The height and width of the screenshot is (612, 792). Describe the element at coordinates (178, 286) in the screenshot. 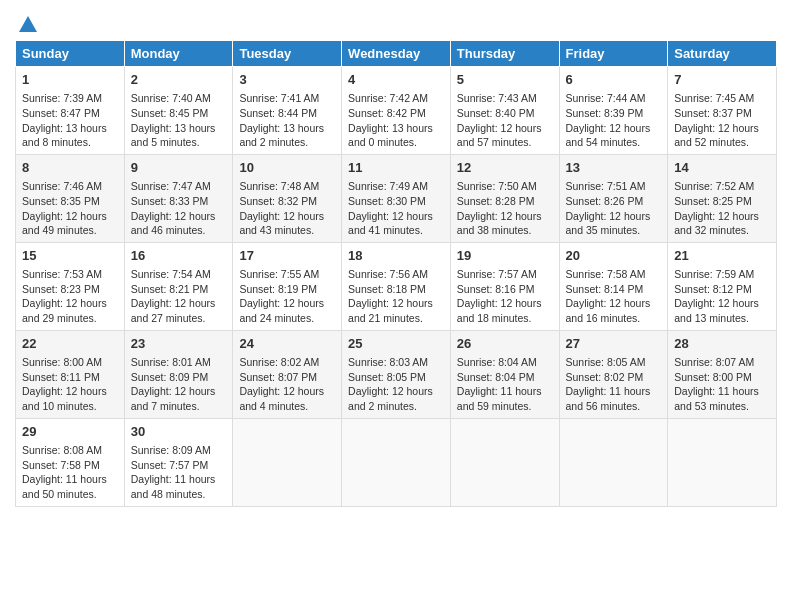

I see `calendar-cell: 16Sunrise: 7:54 AMSunset: 8:21 PMDayligh…` at that location.